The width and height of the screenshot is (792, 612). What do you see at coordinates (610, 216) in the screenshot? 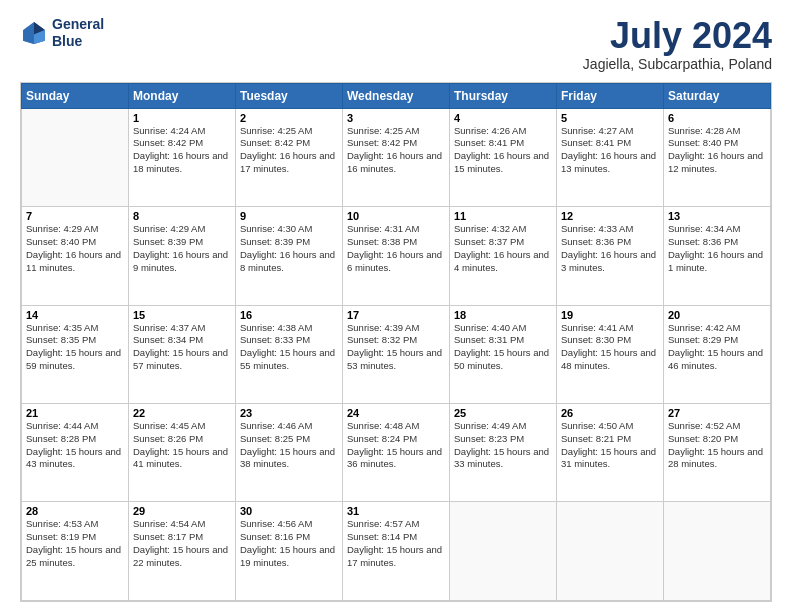
I see `day-number-12: 12` at bounding box center [610, 216].